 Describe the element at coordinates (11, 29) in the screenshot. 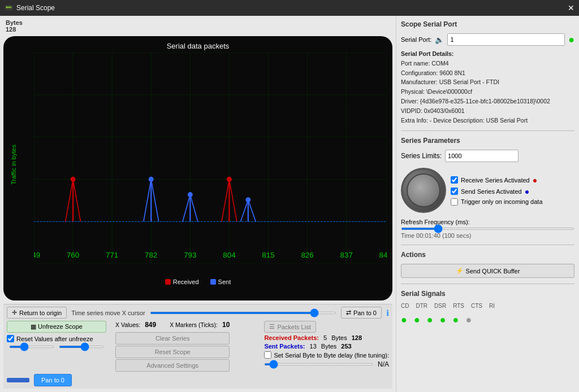

I see `bytes-value: 128` at that location.